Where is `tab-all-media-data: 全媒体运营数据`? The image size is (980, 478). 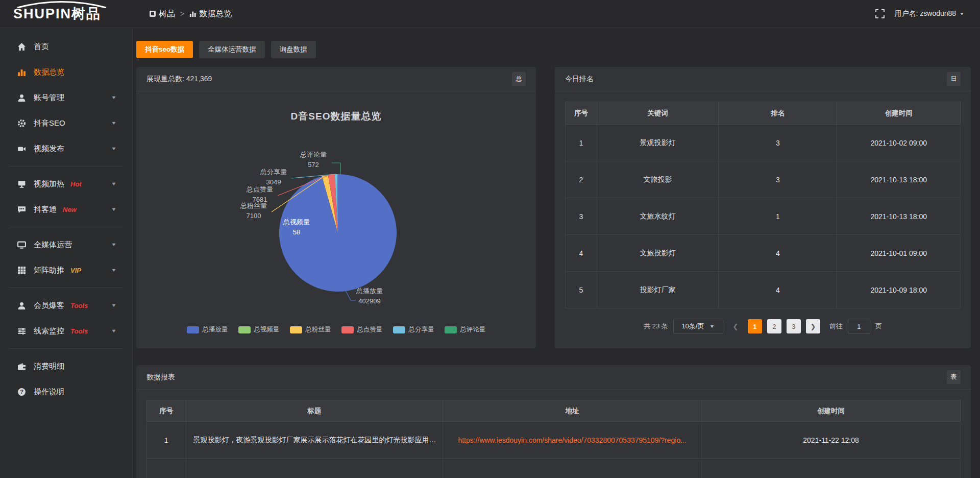 tab-all-media-data: 全媒体运营数据 is located at coordinates (232, 50).